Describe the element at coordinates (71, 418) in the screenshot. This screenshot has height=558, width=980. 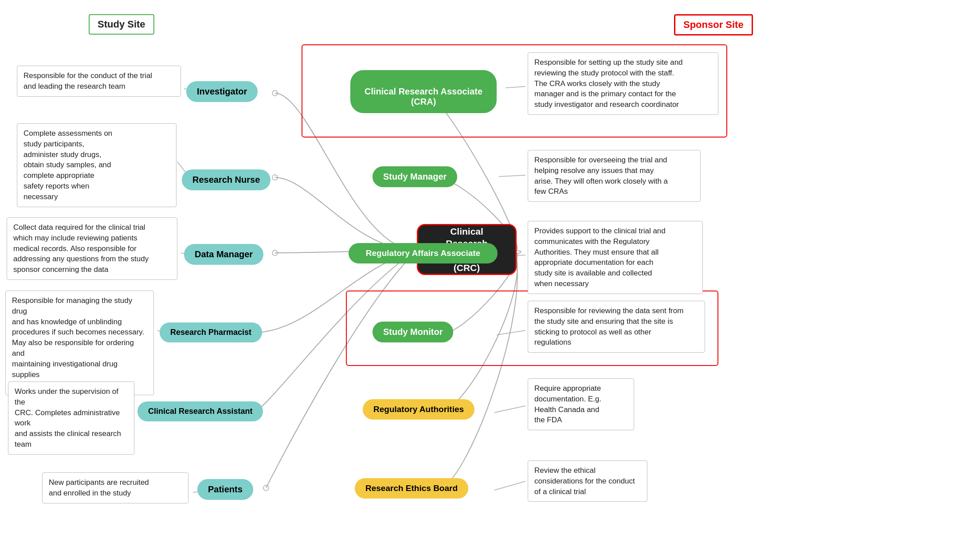
I see `clinical-research-assistant-desc: Works under the supervision of the CRC. …` at that location.